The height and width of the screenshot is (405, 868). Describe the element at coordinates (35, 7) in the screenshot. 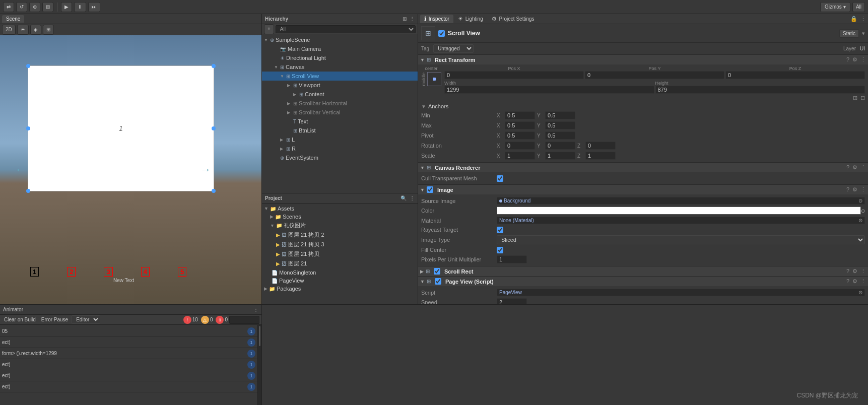

I see `scale-tool-btn: ⊕` at that location.